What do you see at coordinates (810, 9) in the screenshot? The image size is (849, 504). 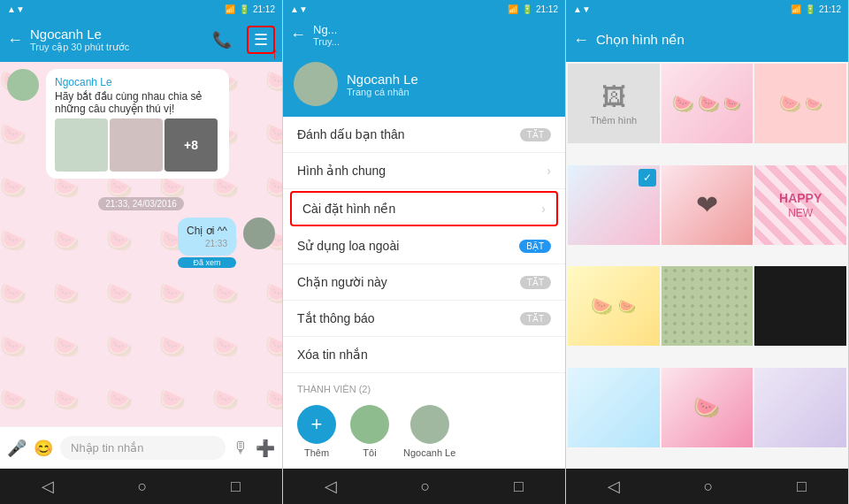 I see `battery-3: 🔋` at bounding box center [810, 9].